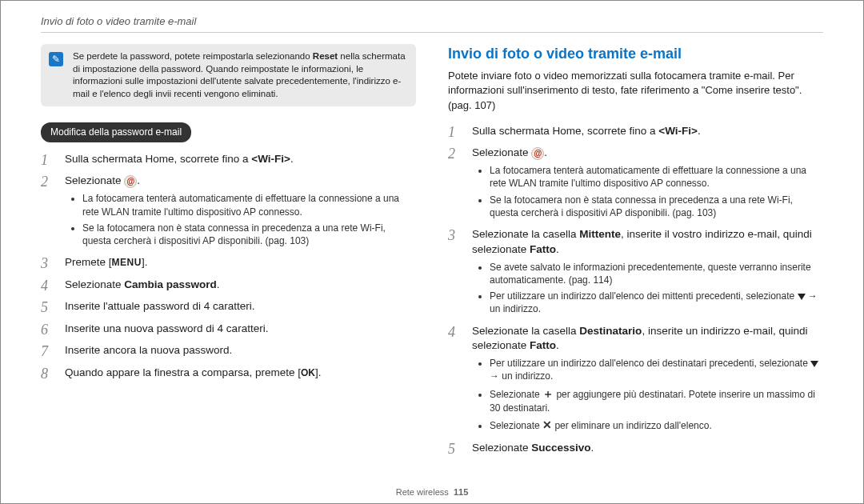  What do you see at coordinates (170, 285) in the screenshot?
I see `step-bold: Cambia password` at bounding box center [170, 285].